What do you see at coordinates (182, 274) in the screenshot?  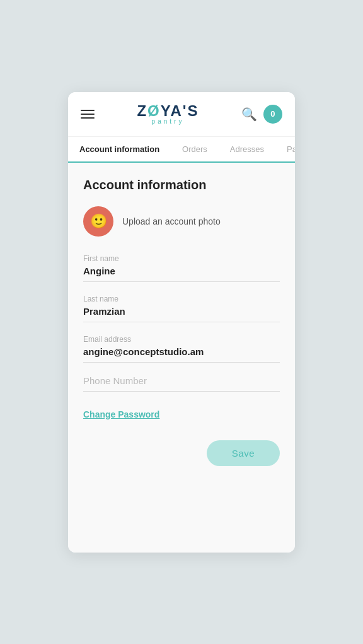 I see `first-name-value: Angine` at bounding box center [182, 274].